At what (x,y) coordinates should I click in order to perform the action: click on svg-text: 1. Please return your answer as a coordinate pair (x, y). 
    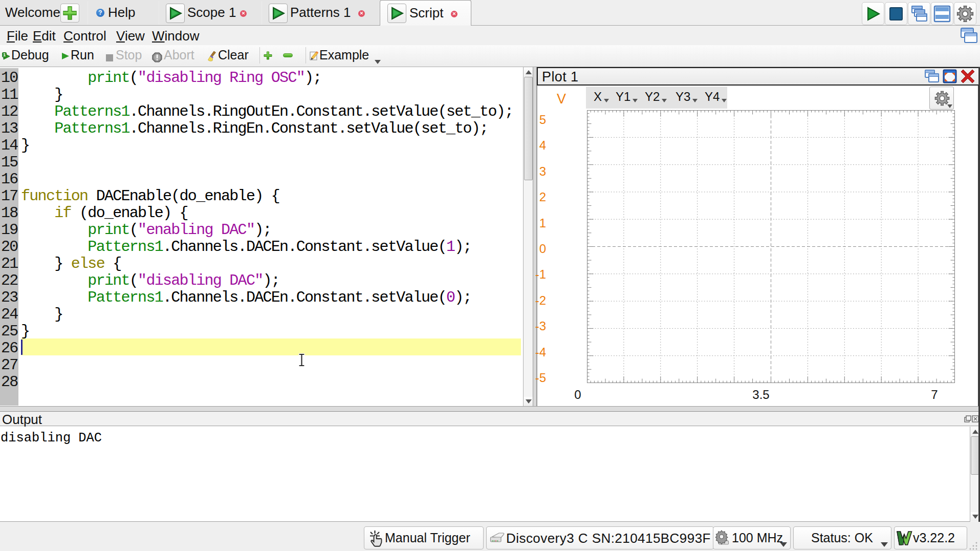
    Looking at the image, I should click on (4, 55).